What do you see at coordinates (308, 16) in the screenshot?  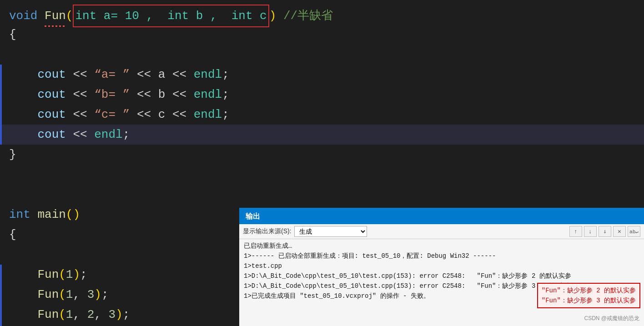 I see `comment-half-default: //半缺省` at bounding box center [308, 16].